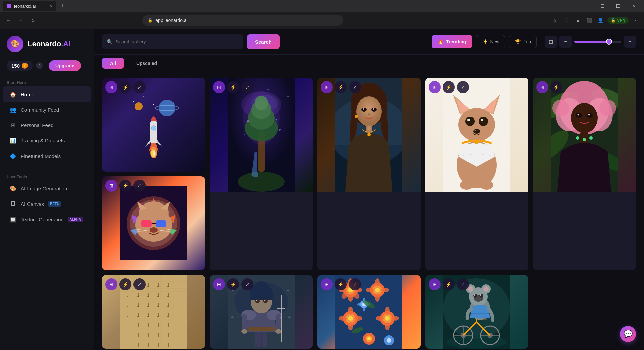 This screenshot has height=350, width=644. I want to click on trending-btn: 🔥 Trending, so click(452, 42).